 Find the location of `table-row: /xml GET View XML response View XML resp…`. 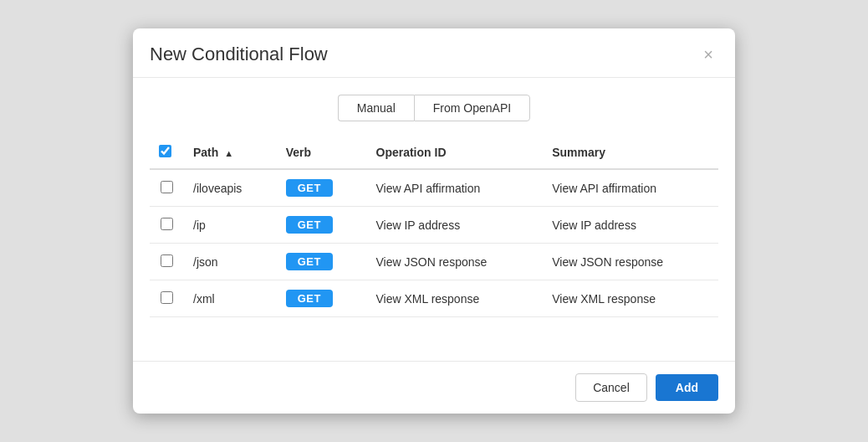

table-row: /xml GET View XML response View XML resp… is located at coordinates (434, 299).